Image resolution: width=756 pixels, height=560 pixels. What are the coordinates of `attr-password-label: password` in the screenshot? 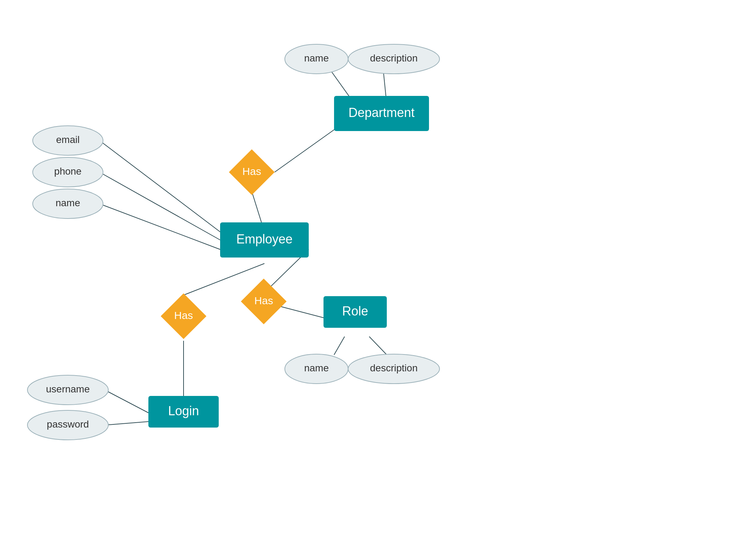 It's located at (68, 424).